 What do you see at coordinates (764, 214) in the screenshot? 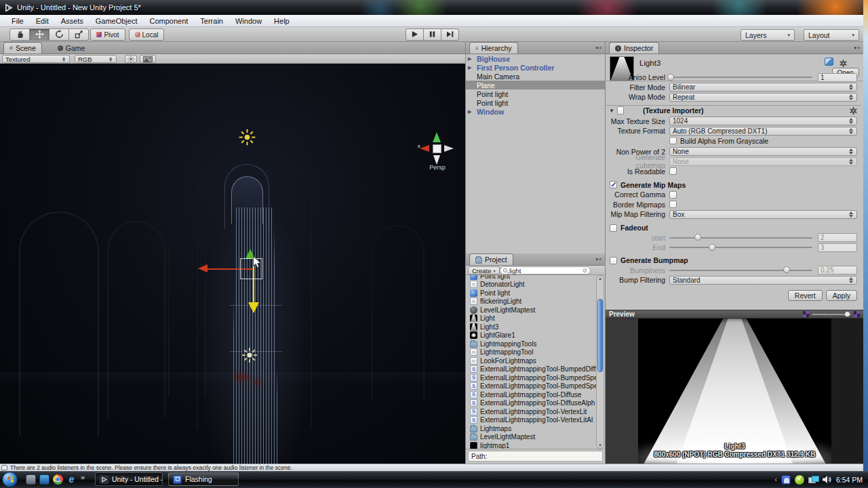
I see `dropdown-mip-map-filtering: Box` at bounding box center [764, 214].